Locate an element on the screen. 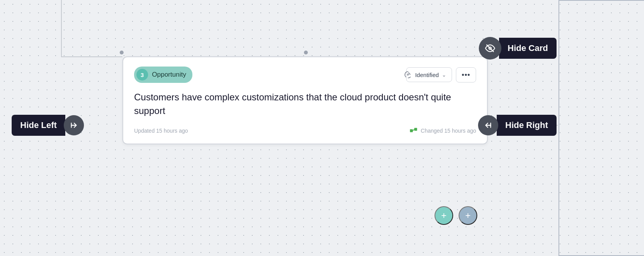 This screenshot has height=256, width=644. card-tag-label: Opportunity is located at coordinates (169, 75).